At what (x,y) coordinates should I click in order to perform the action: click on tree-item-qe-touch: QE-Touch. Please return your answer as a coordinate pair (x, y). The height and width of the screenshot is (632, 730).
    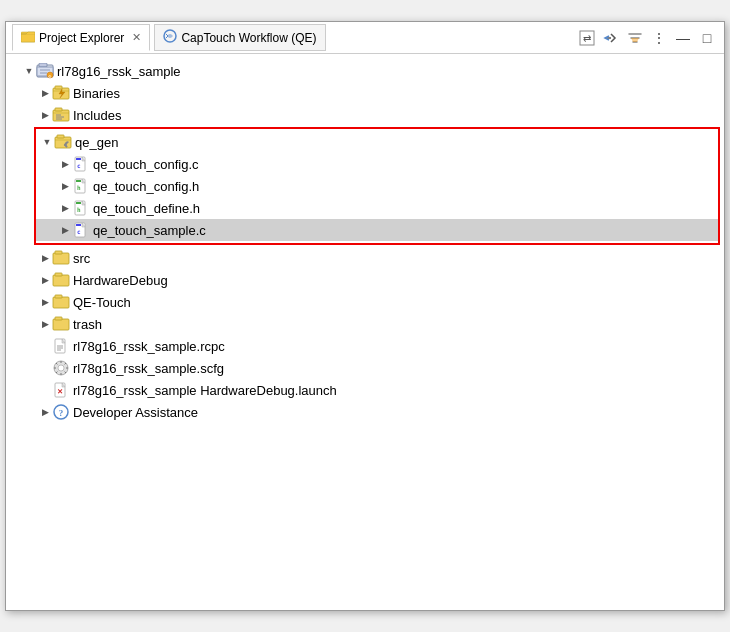
    Looking at the image, I should click on (365, 302).